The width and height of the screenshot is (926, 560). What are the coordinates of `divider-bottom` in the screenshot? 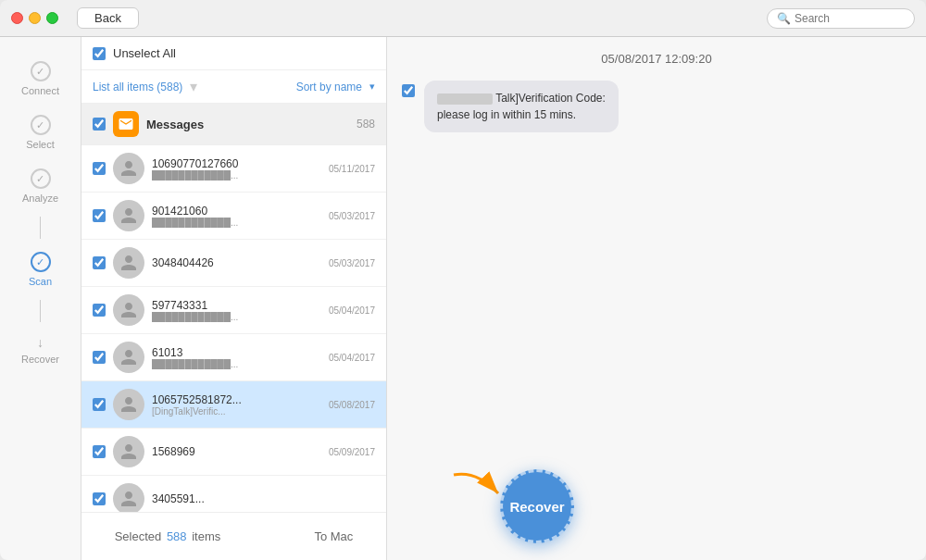 It's located at (41, 311).